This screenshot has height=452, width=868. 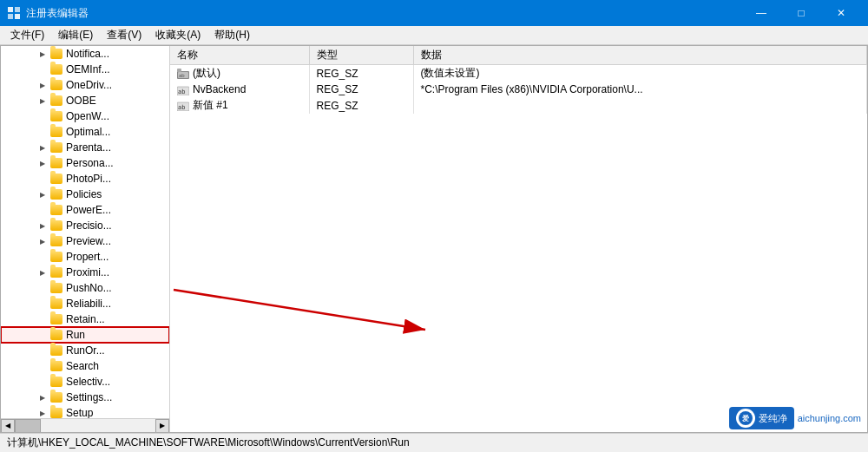 I want to click on title-bar: 注册表编辑器 — □ ✕, so click(x=434, y=13).